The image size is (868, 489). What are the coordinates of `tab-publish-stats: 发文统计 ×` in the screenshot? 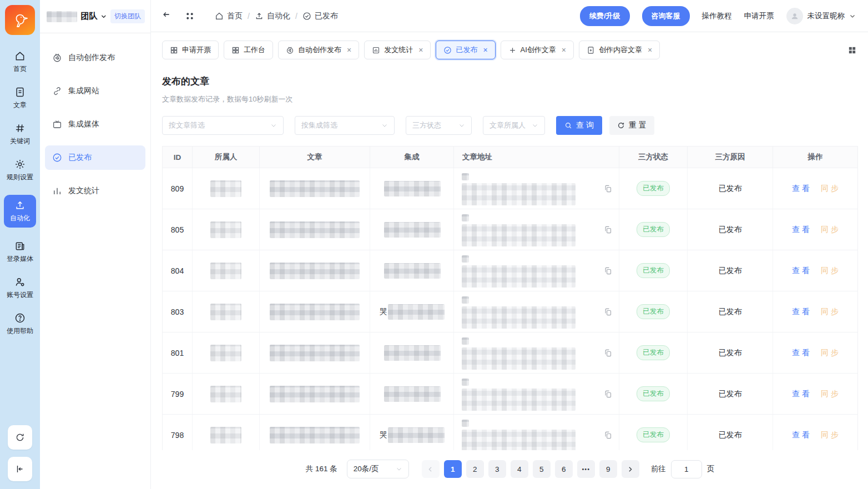 It's located at (397, 50).